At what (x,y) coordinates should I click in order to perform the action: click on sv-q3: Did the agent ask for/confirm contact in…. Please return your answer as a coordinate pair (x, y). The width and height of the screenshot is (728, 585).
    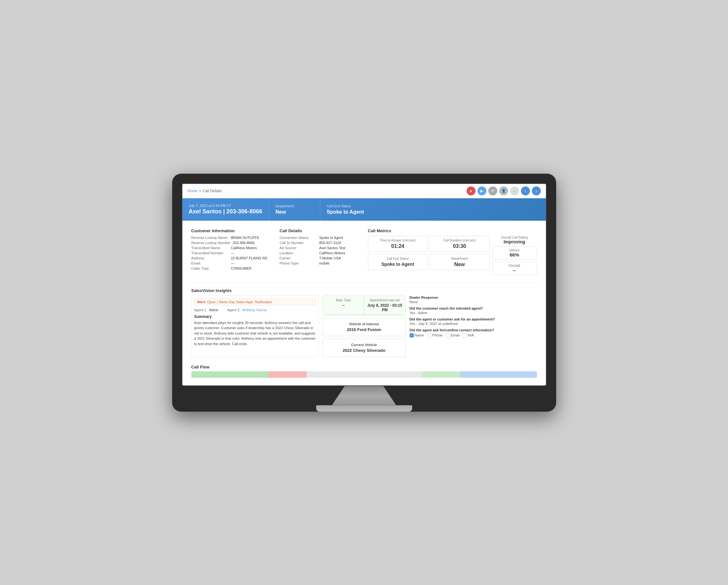
    Looking at the image, I should click on (473, 333).